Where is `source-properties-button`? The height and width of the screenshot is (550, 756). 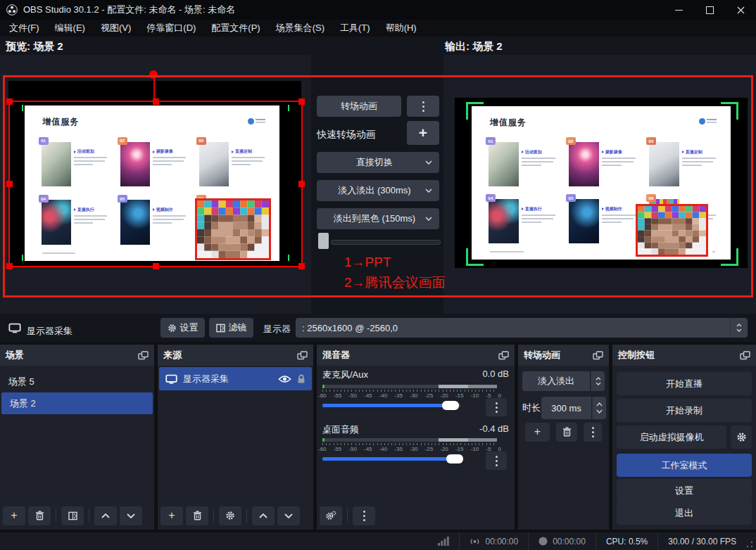 source-properties-button is located at coordinates (230, 516).